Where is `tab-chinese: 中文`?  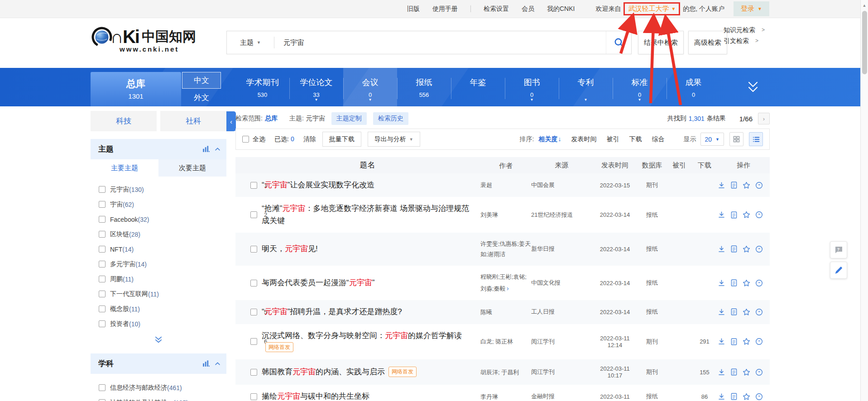
tab-chinese: 中文 is located at coordinates (201, 81).